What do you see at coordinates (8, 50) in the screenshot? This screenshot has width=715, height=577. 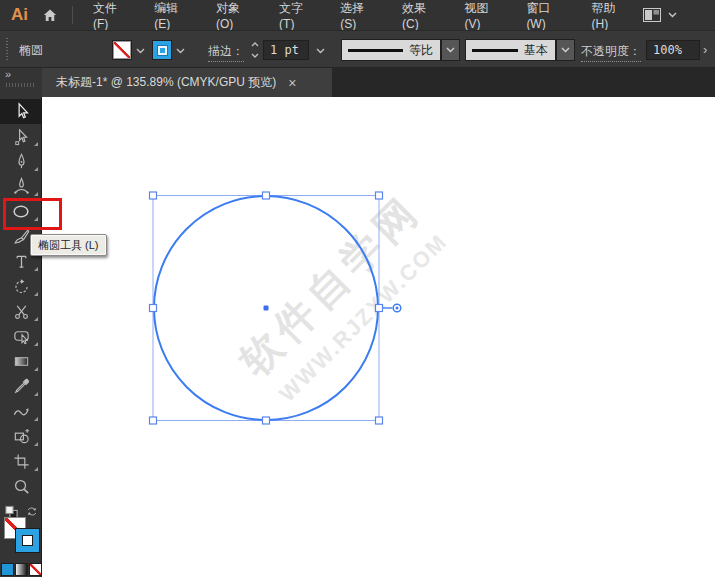 I see `control-bar-grip` at bounding box center [8, 50].